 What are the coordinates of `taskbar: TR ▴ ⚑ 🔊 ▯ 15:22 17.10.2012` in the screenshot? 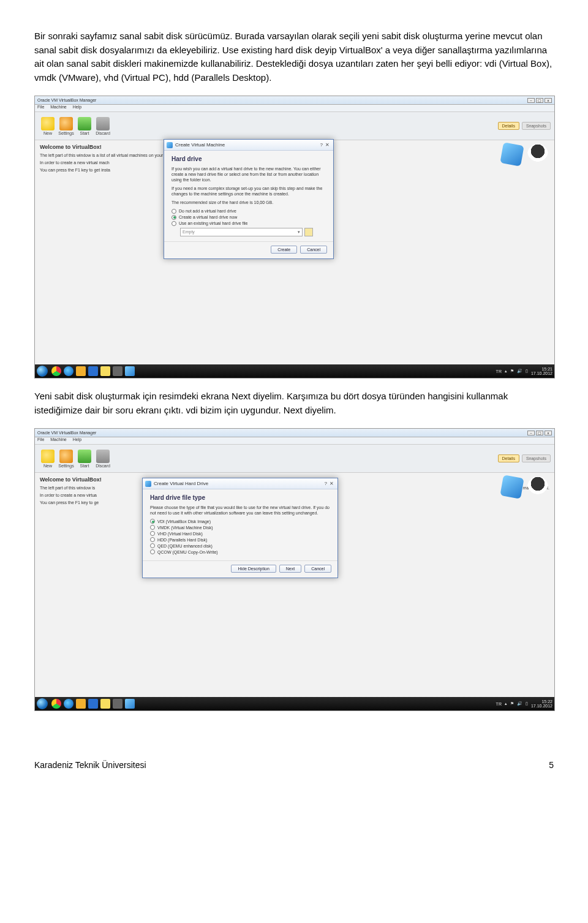 It's located at (295, 704).